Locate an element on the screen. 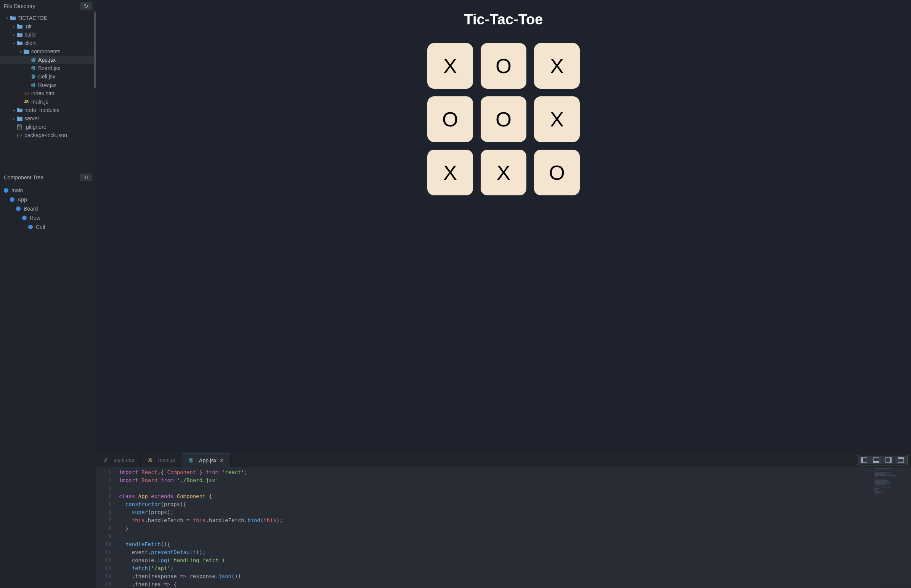 The height and width of the screenshot is (588, 911). file-tree-file: JSmain.js is located at coordinates (48, 102).